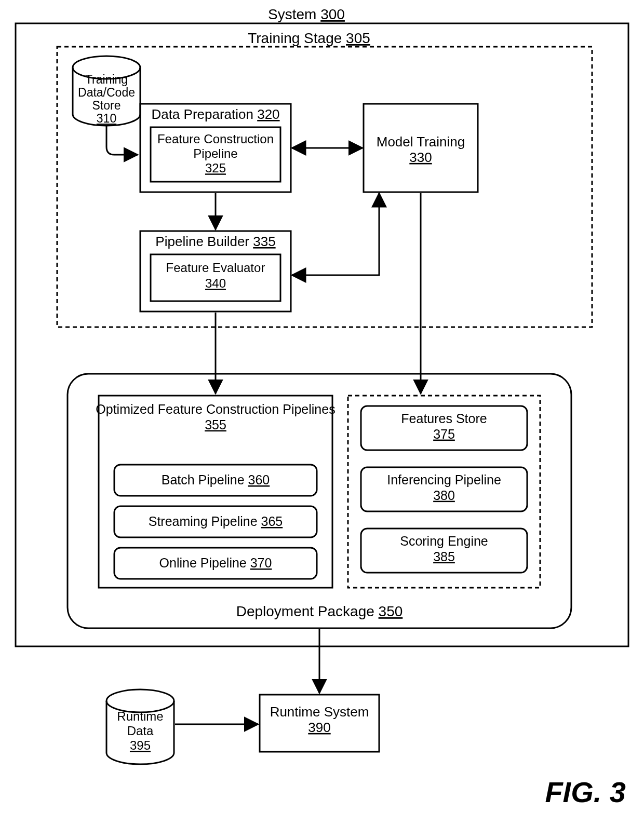 This screenshot has height=826, width=644. Describe the element at coordinates (444, 480) in the screenshot. I see `svg-text: Inferencing Pipeline` at that location.